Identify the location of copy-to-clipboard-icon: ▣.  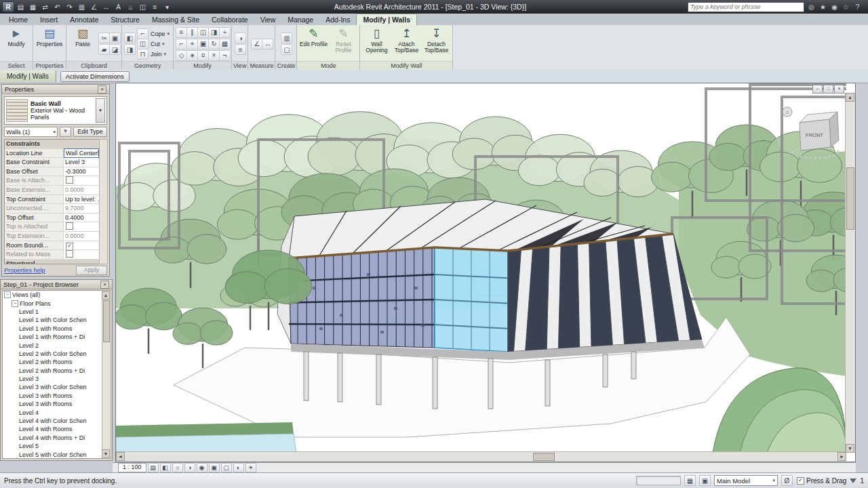
(115, 38).